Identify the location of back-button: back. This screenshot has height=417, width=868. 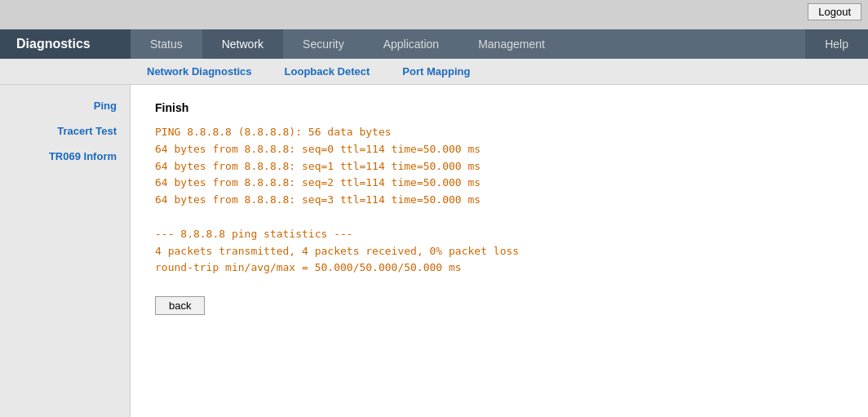
(179, 305).